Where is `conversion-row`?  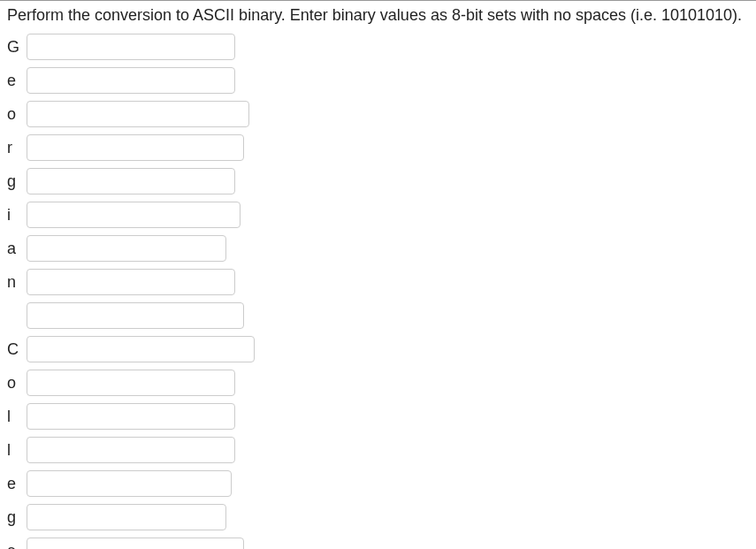 conversion-row is located at coordinates (382, 316).